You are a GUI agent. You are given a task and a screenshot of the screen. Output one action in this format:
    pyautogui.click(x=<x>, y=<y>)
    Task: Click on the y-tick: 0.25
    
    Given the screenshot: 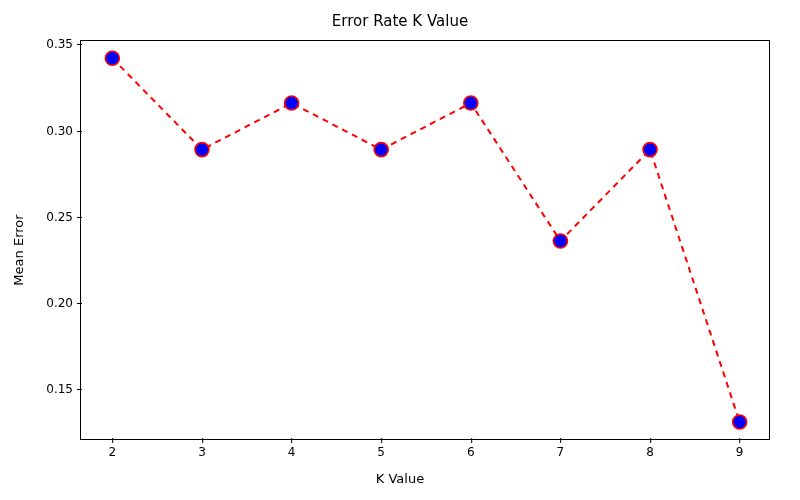 What is the action you would take?
    pyautogui.click(x=64, y=217)
    